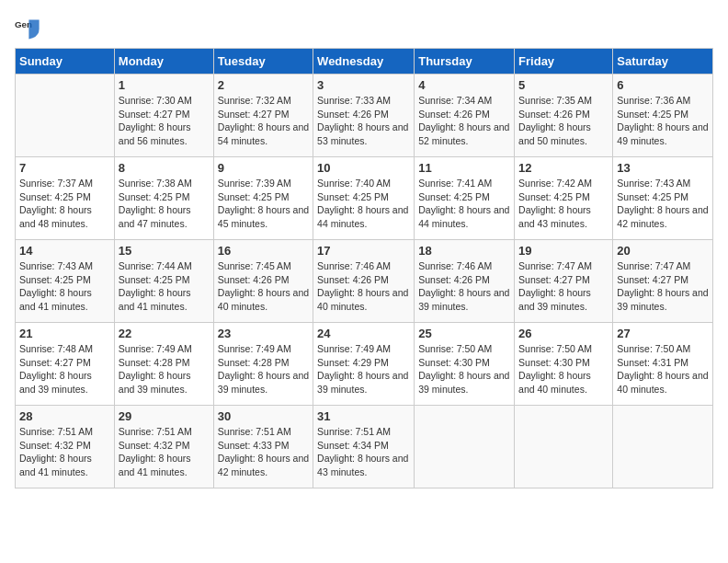 The width and height of the screenshot is (728, 563). What do you see at coordinates (563, 333) in the screenshot?
I see `day-number: 26` at bounding box center [563, 333].